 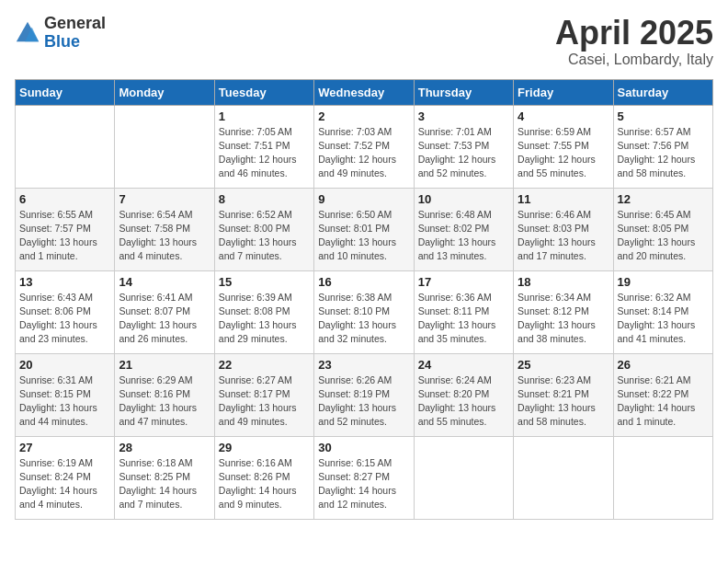 I want to click on daylight-text: Daylight: 13 hours and 4 minutes., so click(x=158, y=248).